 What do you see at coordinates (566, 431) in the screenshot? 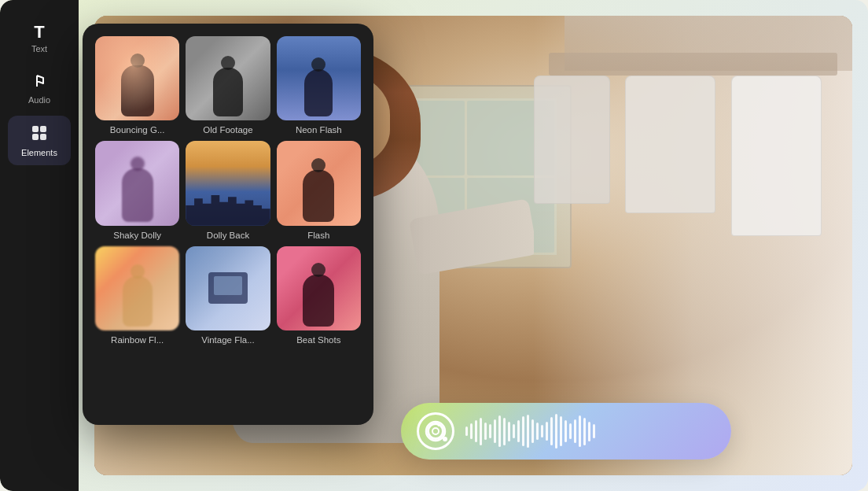
I see `audio-bar` at bounding box center [566, 431].